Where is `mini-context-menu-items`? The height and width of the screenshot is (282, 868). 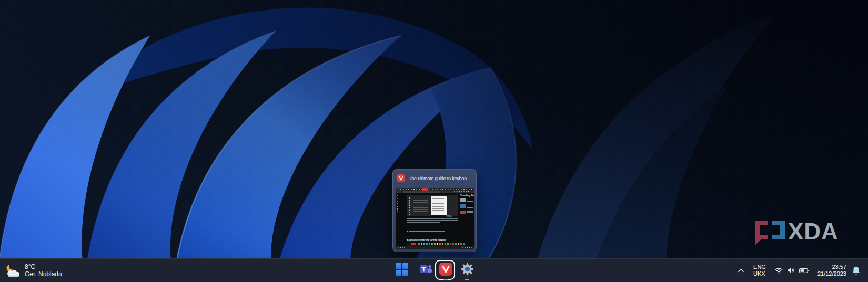
mini-context-menu-items is located at coordinates (438, 206).